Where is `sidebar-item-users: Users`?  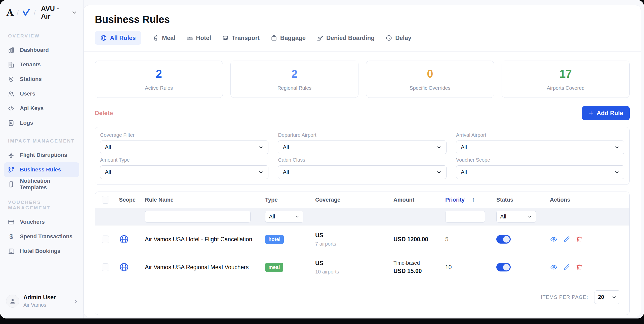 sidebar-item-users: Users is located at coordinates (42, 94).